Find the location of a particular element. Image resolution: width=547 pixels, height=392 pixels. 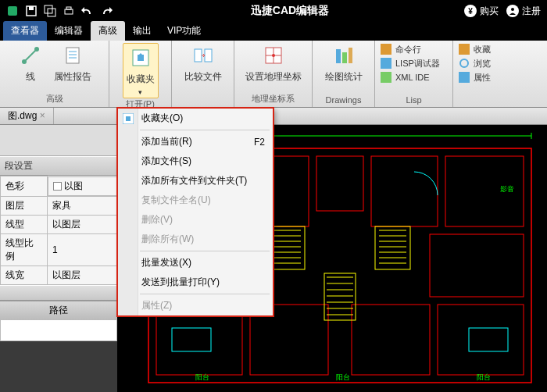

ribbon-favorites: 收藏夹 ▾ is located at coordinates (141, 70).